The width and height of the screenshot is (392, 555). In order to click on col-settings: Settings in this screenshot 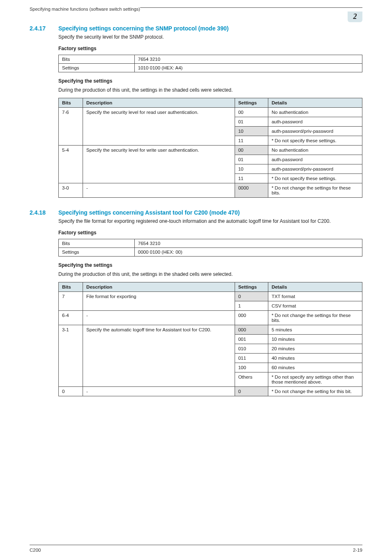, I will do `click(251, 287)`.